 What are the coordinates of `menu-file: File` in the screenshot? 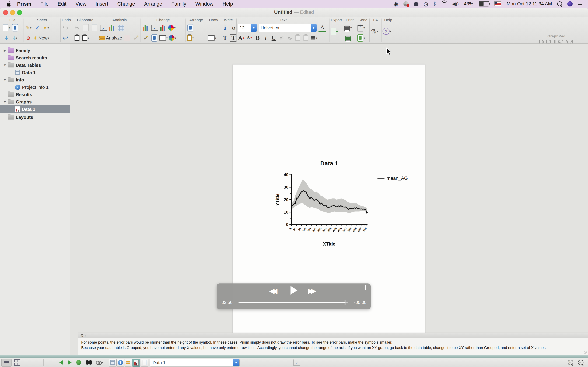 It's located at (45, 4).